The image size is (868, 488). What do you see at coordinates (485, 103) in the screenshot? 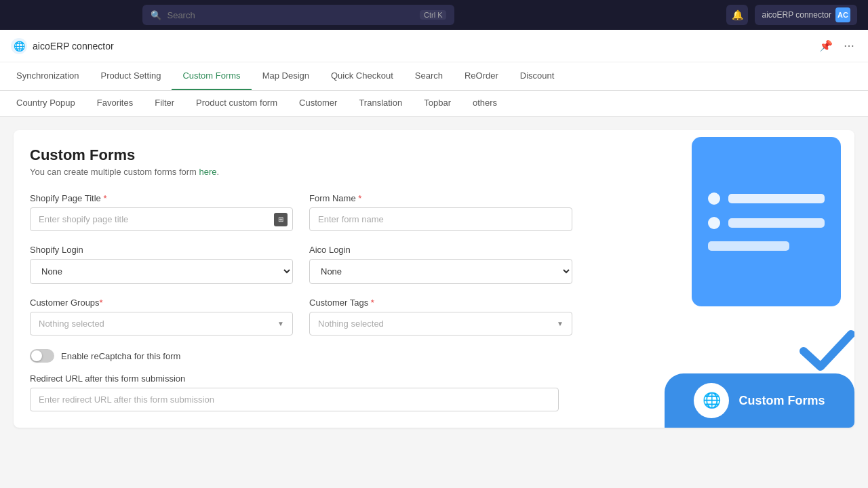
I see `subtab-others: others` at bounding box center [485, 103].